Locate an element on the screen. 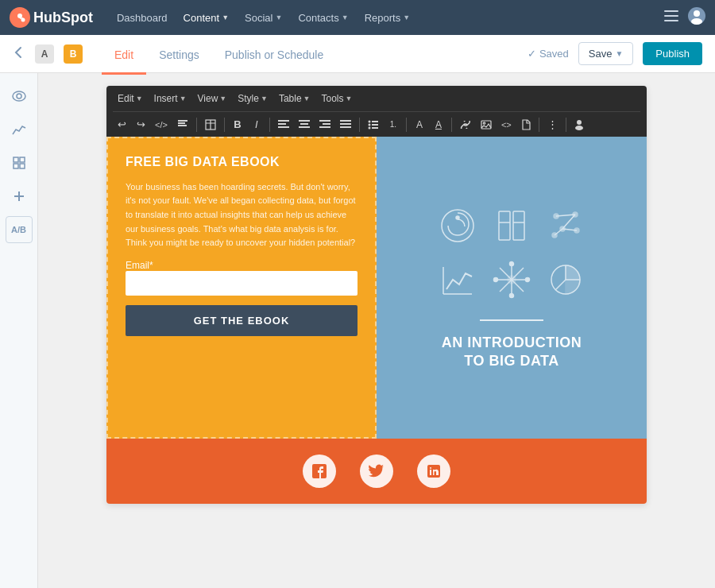 The width and height of the screenshot is (715, 588). facebook-icon is located at coordinates (319, 471).